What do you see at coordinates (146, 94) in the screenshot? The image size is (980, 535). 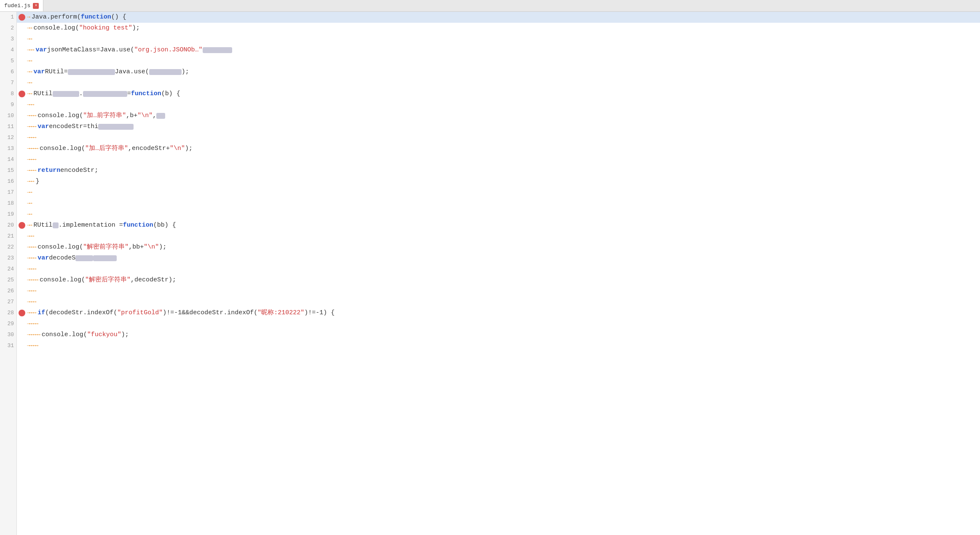 I see `token-kw: function` at bounding box center [146, 94].